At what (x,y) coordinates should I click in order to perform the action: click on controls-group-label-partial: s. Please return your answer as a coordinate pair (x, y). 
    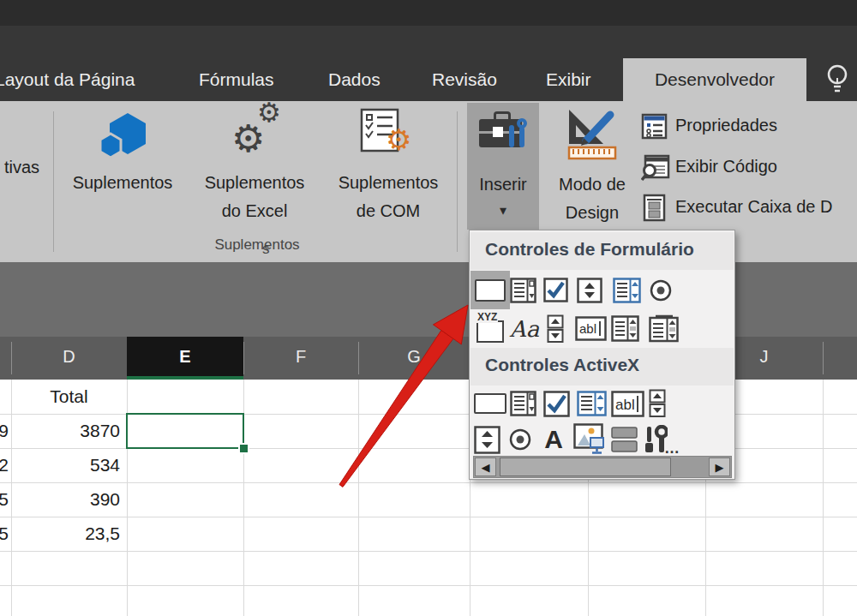
    Looking at the image, I should click on (266, 249).